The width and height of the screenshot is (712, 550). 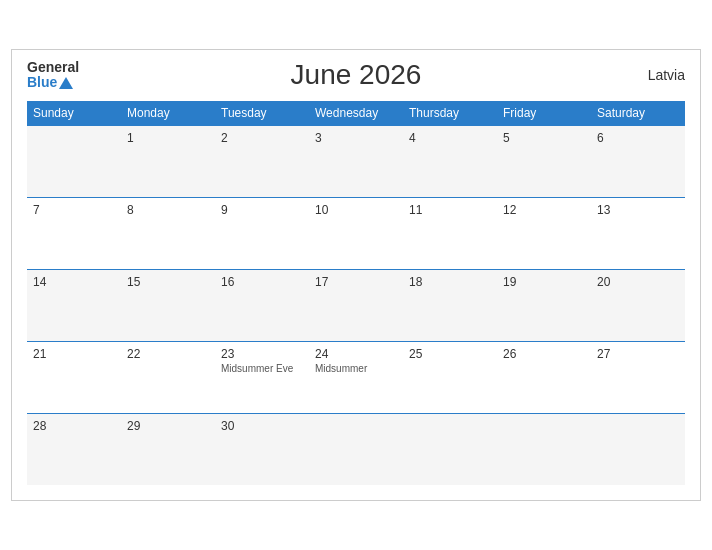 I want to click on day-number: 23, so click(x=262, y=354).